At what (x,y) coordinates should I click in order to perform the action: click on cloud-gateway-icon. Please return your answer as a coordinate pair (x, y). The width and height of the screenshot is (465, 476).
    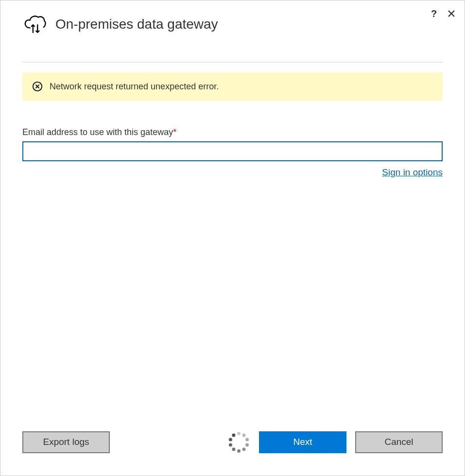
    Looking at the image, I should click on (34, 24).